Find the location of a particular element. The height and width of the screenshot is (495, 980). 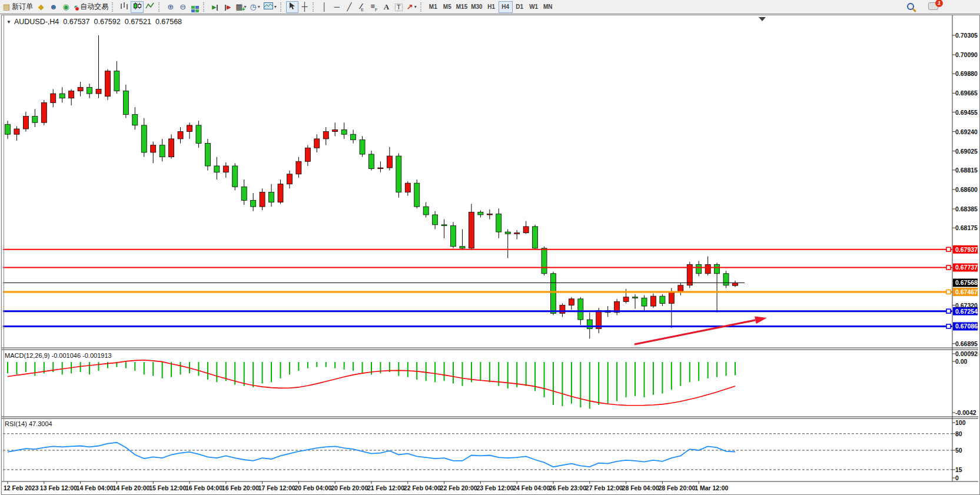

search-button is located at coordinates (912, 7).